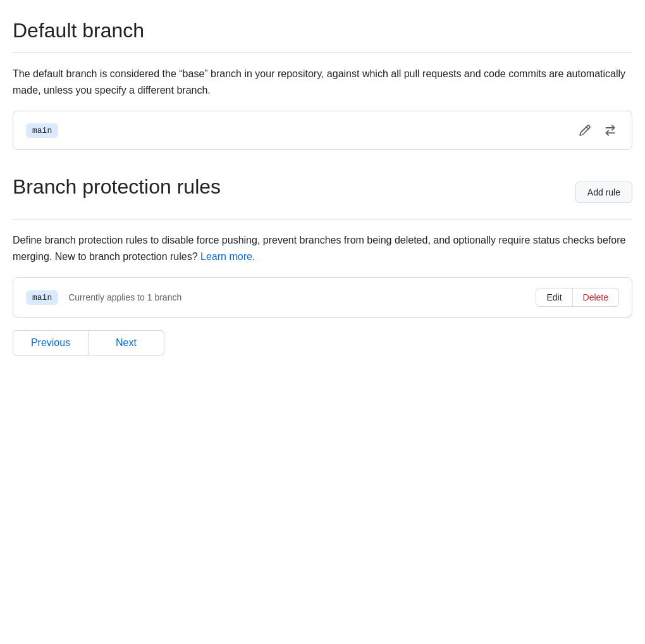 This screenshot has height=644, width=645. I want to click on default-branch-title: Default branch, so click(322, 30).